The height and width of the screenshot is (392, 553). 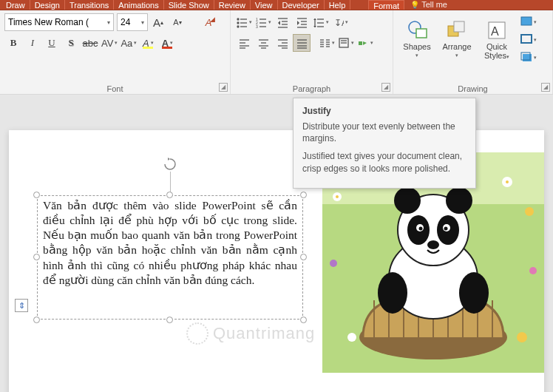 What do you see at coordinates (364, 43) in the screenshot?
I see `smartart-icon` at bounding box center [364, 43].